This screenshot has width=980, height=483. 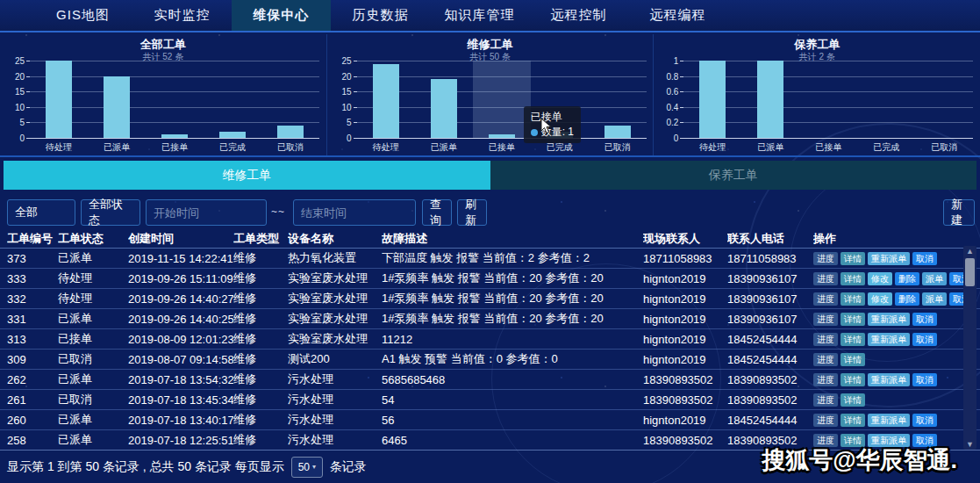 I want to click on nav-tab: 实时监控, so click(x=182, y=16).